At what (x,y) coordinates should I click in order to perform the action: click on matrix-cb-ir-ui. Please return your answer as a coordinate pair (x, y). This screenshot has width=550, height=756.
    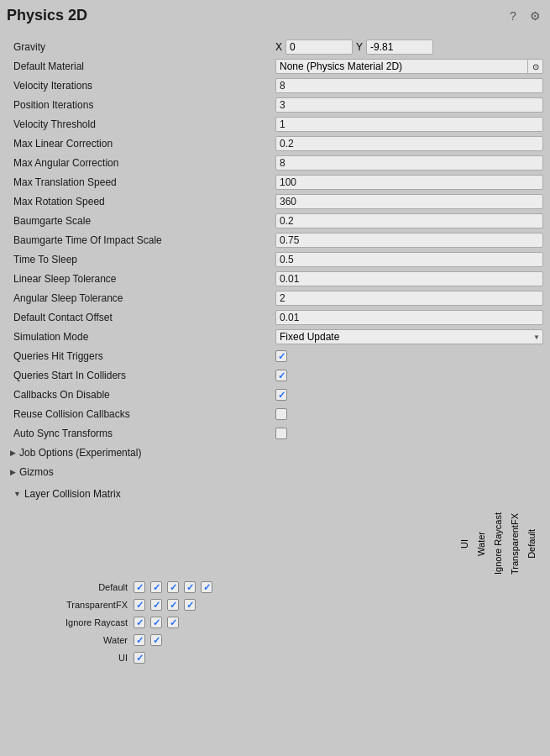
    Looking at the image, I should click on (139, 622).